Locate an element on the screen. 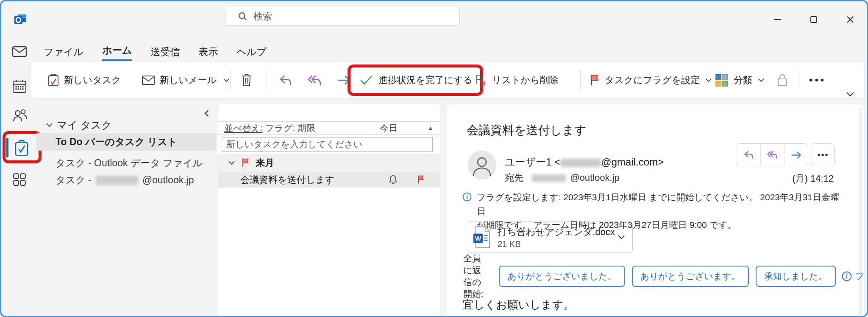 Image resolution: width=868 pixels, height=317 pixels. sort-ascending-icon: ▲ is located at coordinates (431, 128).